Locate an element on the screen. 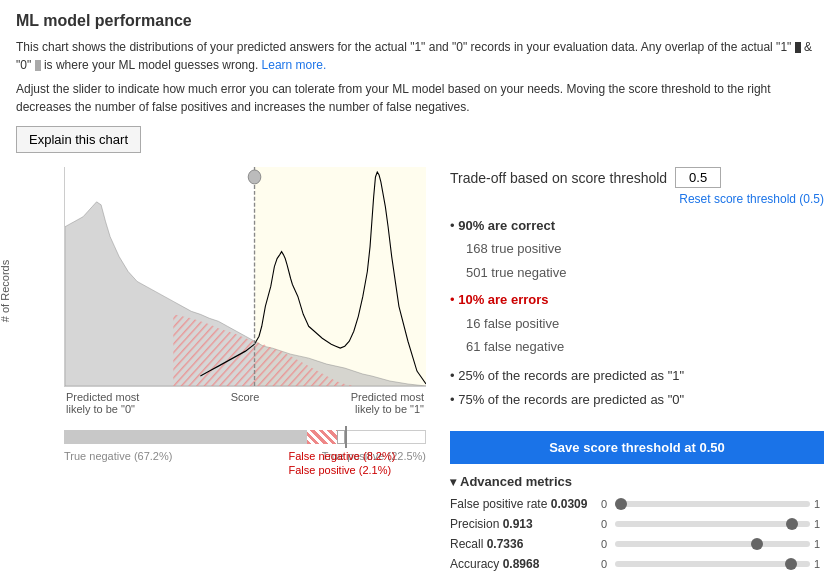 This screenshot has height=574, width=840. slider-bar-inner is located at coordinates (245, 437).